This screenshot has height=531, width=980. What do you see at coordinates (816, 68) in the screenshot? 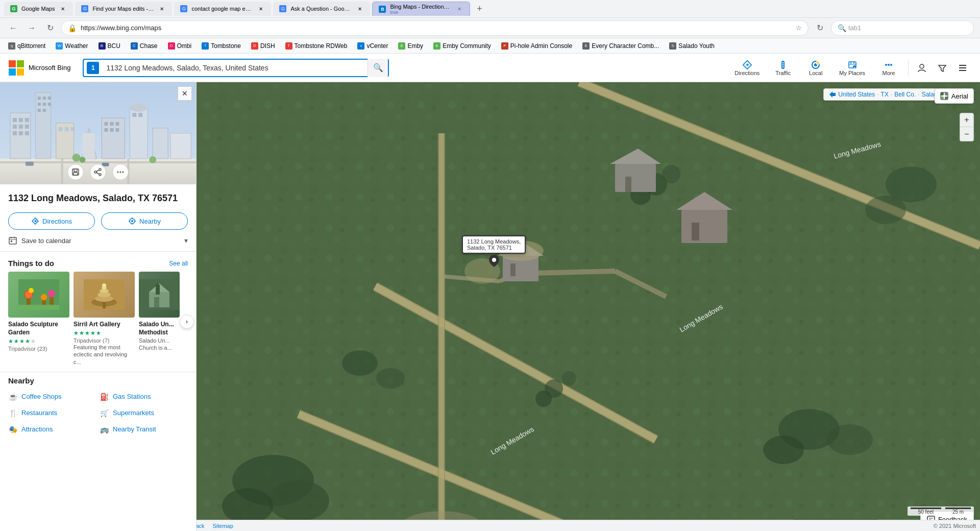
I see `toolbar-local-button: ★ Local` at bounding box center [816, 68].